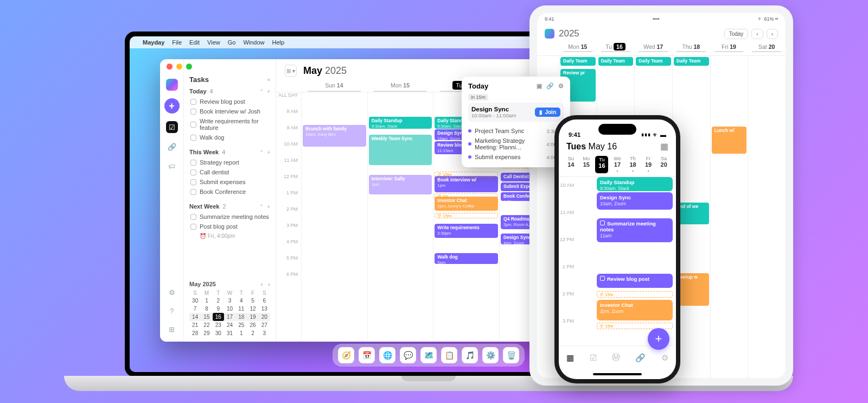 This screenshot has width=868, height=403. What do you see at coordinates (291, 71) in the screenshot?
I see `view-picker: ⊞ ▾` at bounding box center [291, 71].